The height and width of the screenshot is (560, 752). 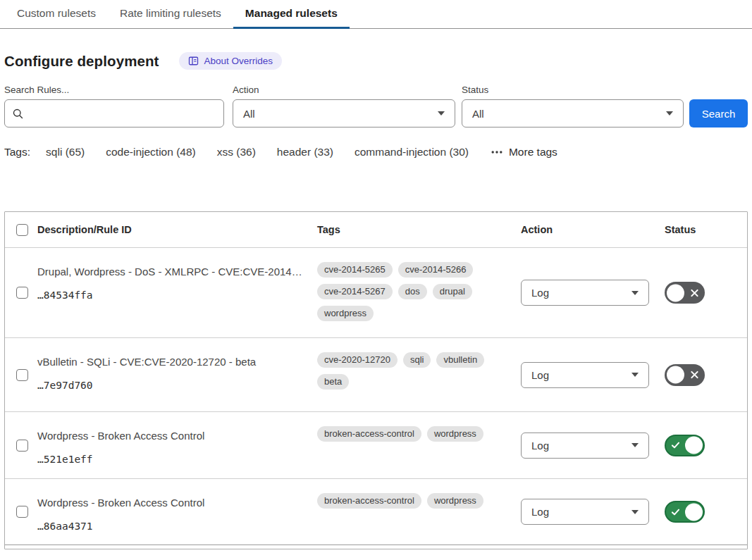 I want to click on rule-tags-cell: cve-2014-5265cve-2014-5266cve-2014-5267d…, so click(x=419, y=293).